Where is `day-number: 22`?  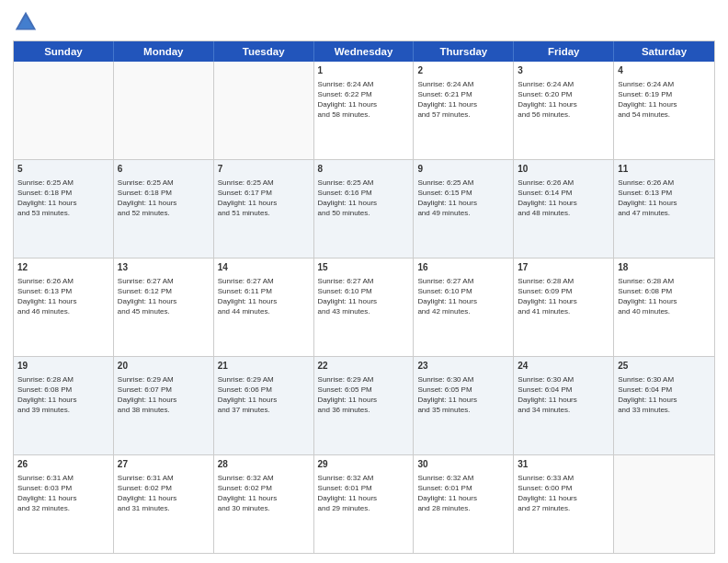
day-number: 22 is located at coordinates (364, 366).